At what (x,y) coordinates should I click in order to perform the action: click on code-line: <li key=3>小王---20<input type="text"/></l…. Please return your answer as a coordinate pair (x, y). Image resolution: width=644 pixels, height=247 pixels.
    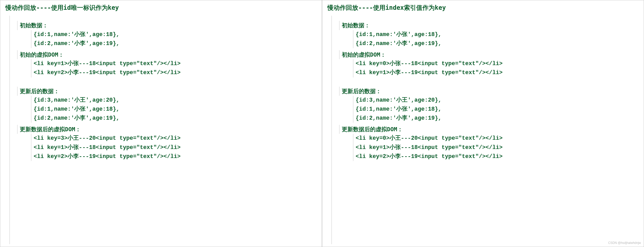
    Looking at the image, I should click on (175, 138).